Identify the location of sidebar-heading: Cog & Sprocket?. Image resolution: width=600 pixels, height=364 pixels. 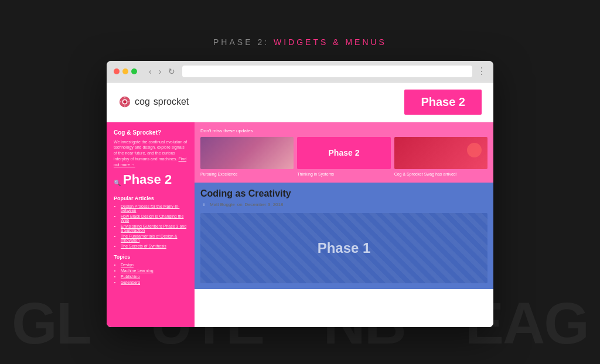
(151, 132).